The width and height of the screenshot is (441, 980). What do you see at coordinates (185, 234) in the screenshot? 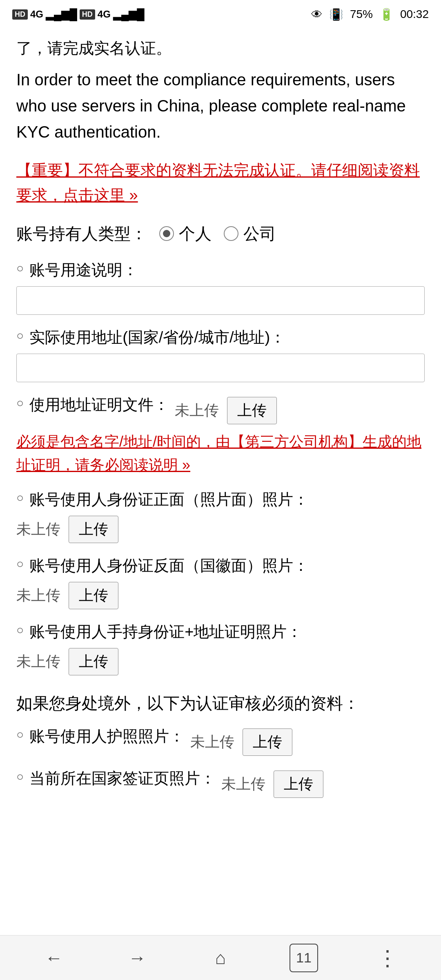
I see `radio-personal: 个人` at bounding box center [185, 234].